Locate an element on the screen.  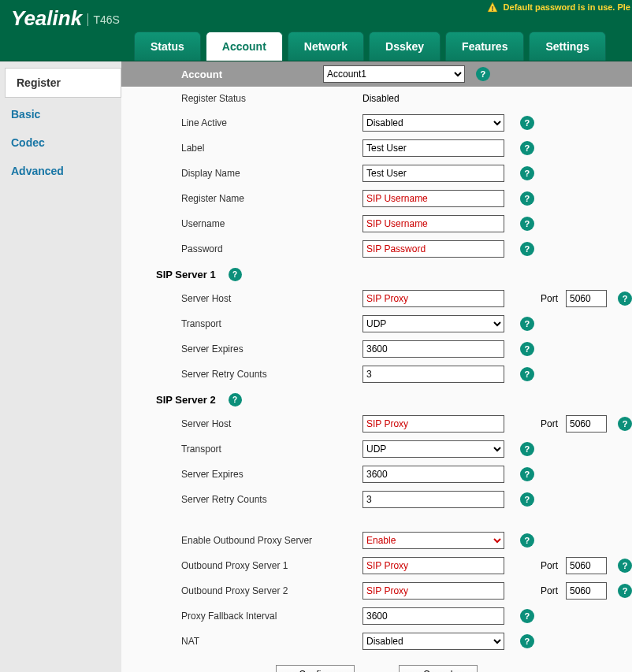
outbound-enable-label: Enable Outbound Proxy Server is located at coordinates (272, 540).